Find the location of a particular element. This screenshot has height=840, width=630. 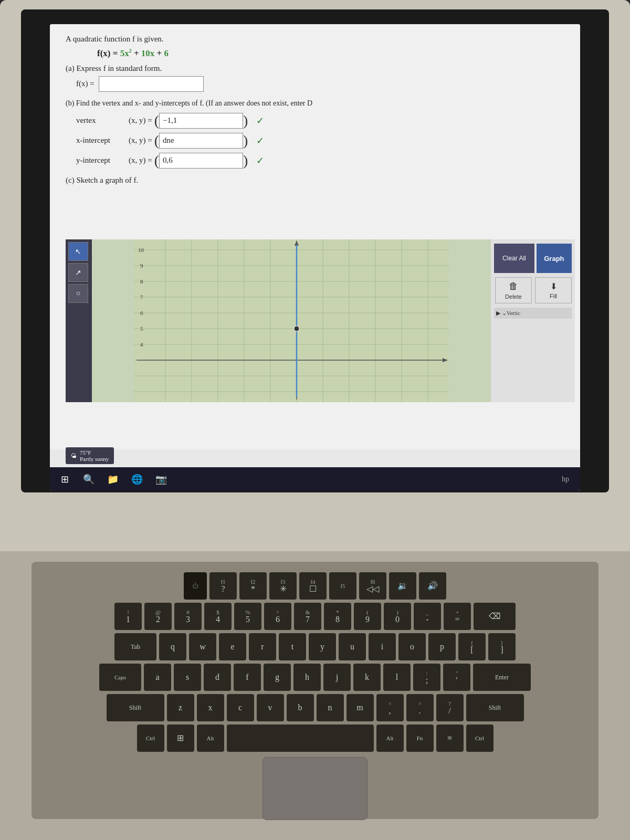

key-enter: Enter is located at coordinates (502, 677).